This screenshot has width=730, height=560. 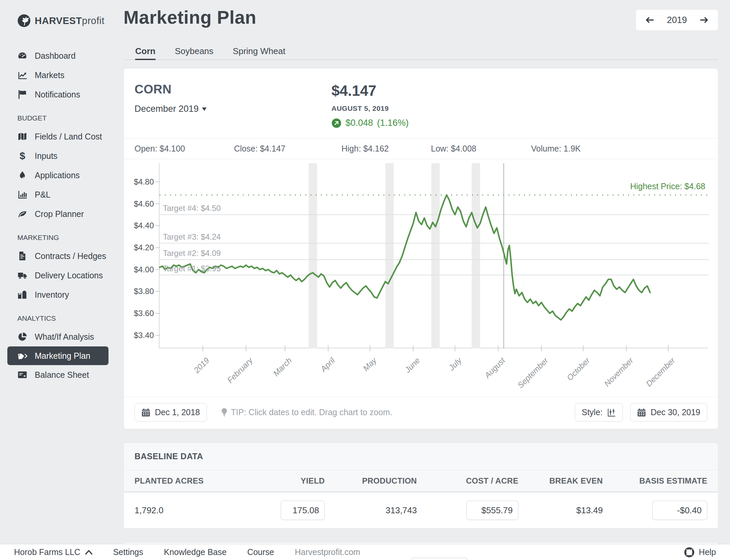 What do you see at coordinates (495, 368) in the screenshot?
I see `x-axis-tick-label: August` at bounding box center [495, 368].